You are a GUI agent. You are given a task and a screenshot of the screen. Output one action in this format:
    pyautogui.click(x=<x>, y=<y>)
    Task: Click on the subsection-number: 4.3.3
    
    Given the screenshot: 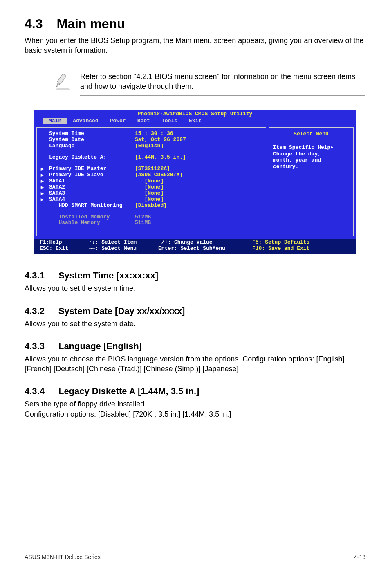 What is the action you would take?
    pyautogui.click(x=34, y=346)
    